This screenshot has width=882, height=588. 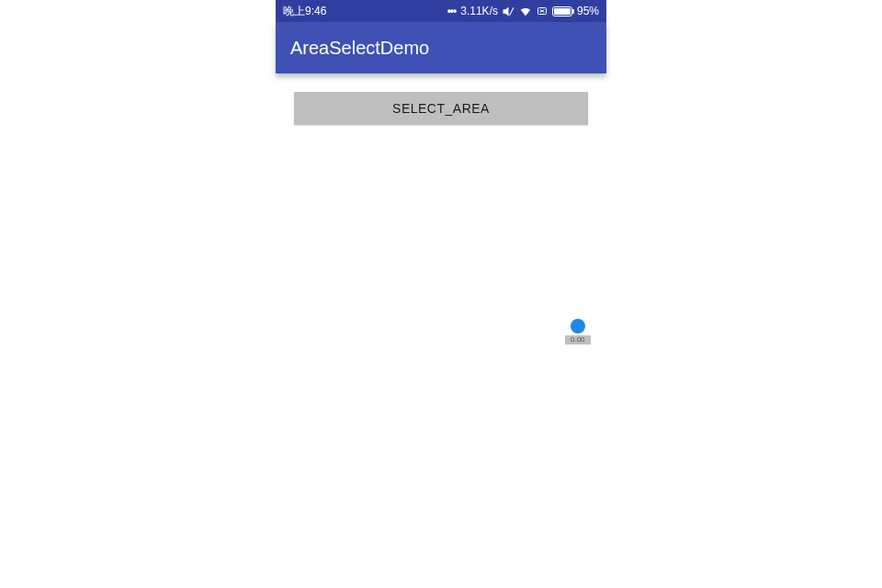 I want to click on floating-label: 0.00, so click(x=578, y=340).